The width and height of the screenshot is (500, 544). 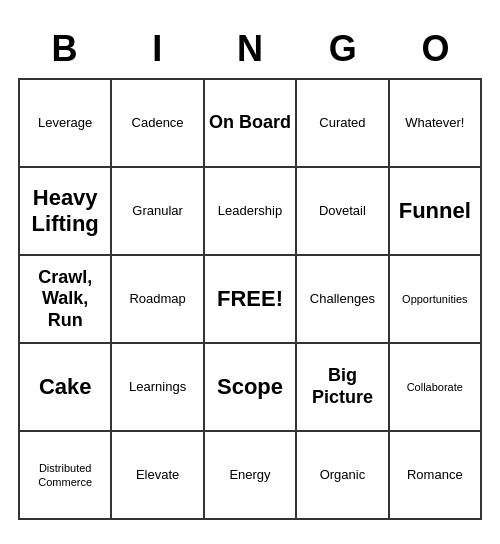 What do you see at coordinates (343, 388) in the screenshot?
I see `bingo-cell: Big Picture` at bounding box center [343, 388].